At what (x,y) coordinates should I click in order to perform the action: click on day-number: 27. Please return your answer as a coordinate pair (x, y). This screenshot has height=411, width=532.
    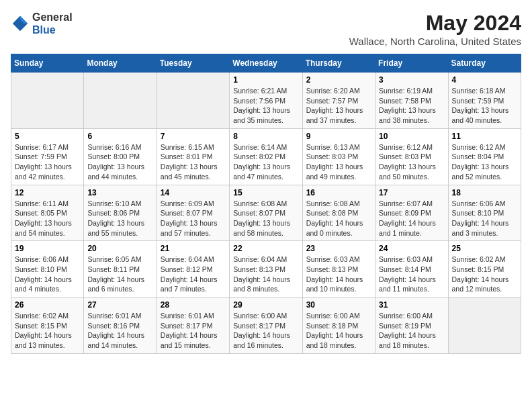
    Looking at the image, I should click on (120, 305).